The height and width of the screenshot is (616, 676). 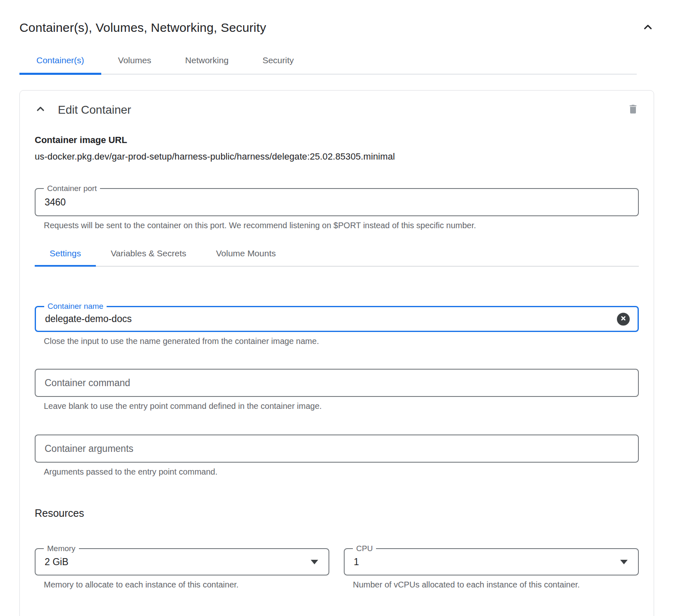 What do you see at coordinates (337, 513) in the screenshot?
I see `resources-heading: Resources` at bounding box center [337, 513].